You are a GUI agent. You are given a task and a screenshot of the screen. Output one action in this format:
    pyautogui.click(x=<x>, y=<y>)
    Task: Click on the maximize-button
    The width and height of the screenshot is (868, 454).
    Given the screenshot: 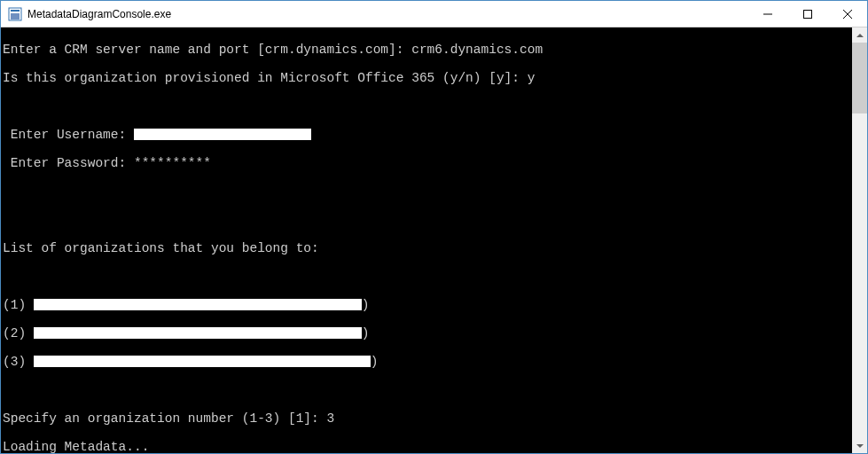 What is the action you would take?
    pyautogui.click(x=807, y=14)
    